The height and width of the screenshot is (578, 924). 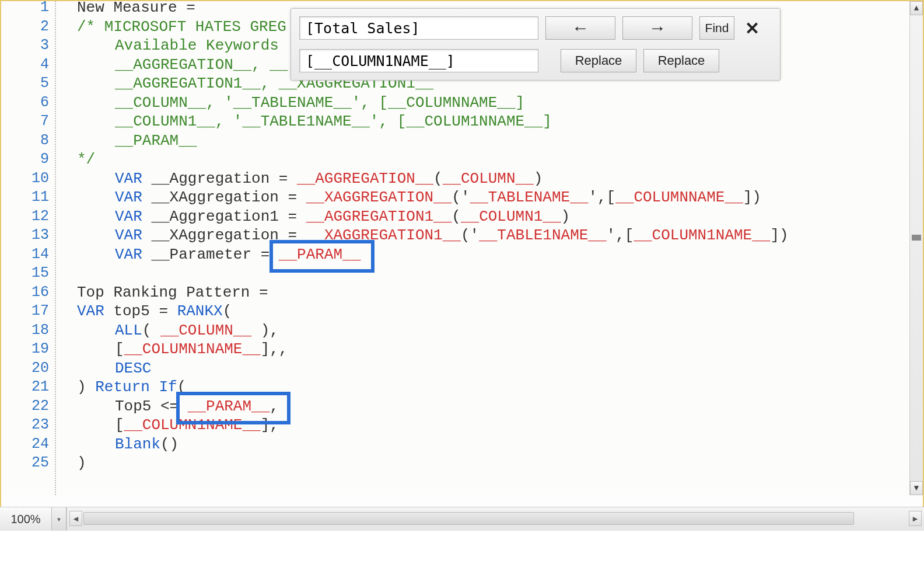 What do you see at coordinates (657, 28) in the screenshot?
I see `find-next-button: →` at bounding box center [657, 28].